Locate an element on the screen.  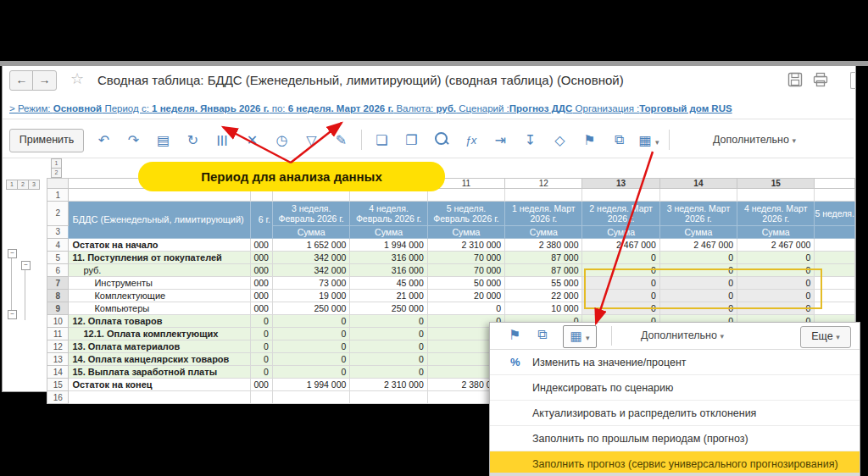
comment-flag-icon: ⚑ is located at coordinates (590, 141).